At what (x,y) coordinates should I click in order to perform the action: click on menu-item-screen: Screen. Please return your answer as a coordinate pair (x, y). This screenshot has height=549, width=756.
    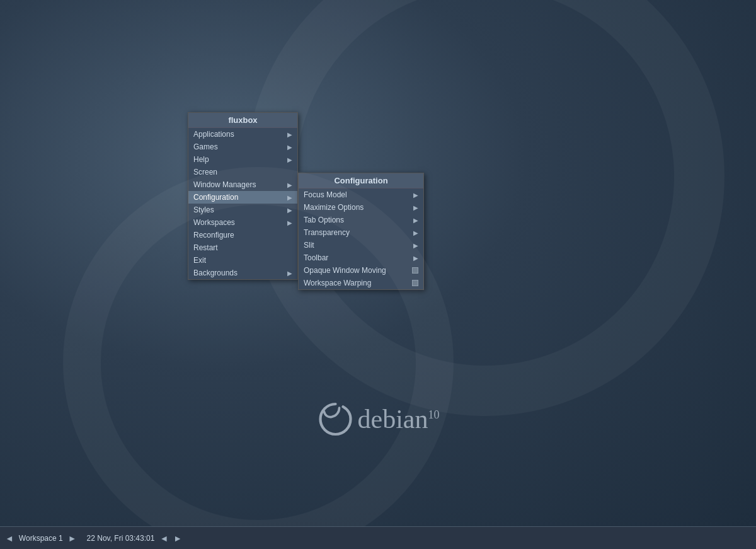
    Looking at the image, I should click on (243, 172).